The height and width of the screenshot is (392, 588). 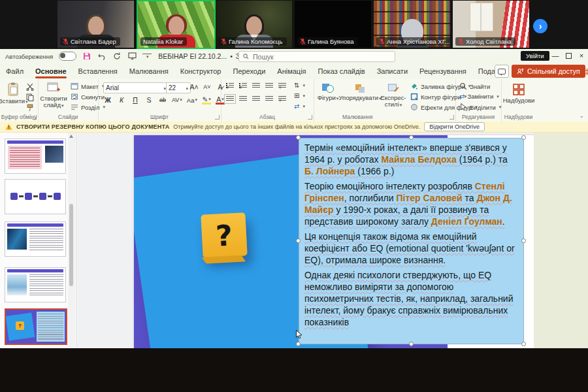 I want to click on slide-thumbnail-5-current: ?, so click(x=36, y=327).